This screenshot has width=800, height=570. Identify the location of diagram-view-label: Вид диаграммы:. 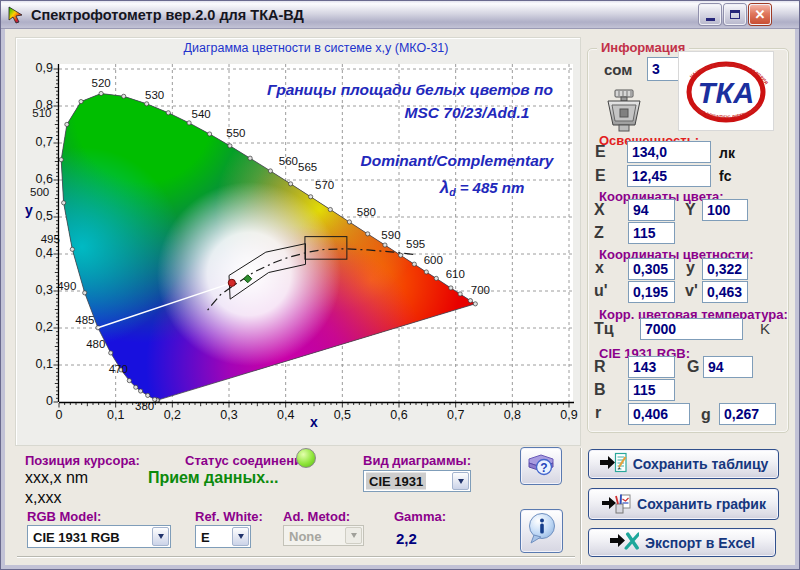
(417, 460).